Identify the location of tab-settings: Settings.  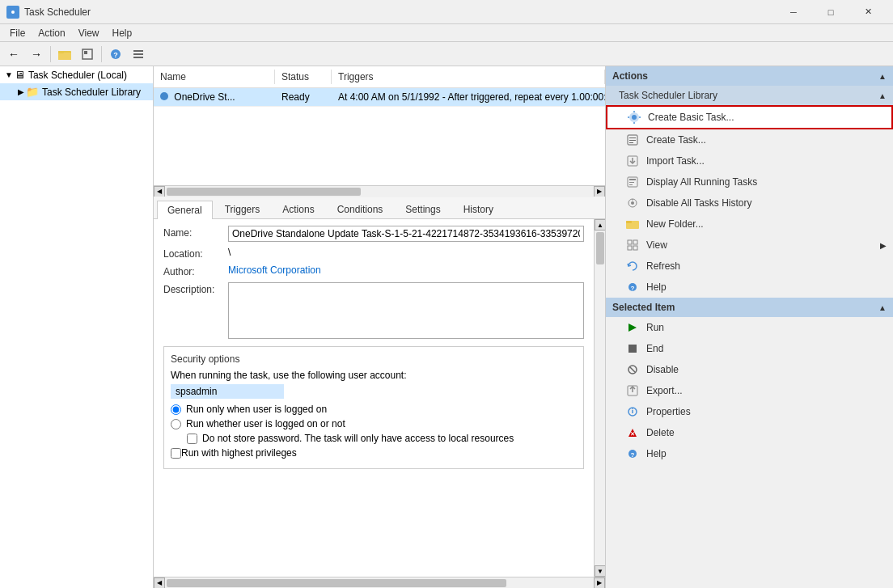
(422, 209).